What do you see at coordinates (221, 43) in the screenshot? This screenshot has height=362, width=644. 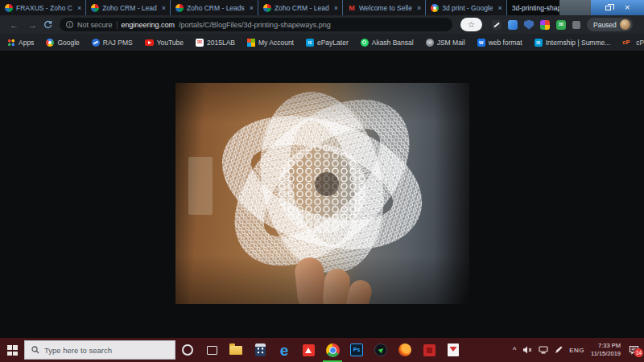 I see `bookmark-label: 2015LAB` at bounding box center [221, 43].